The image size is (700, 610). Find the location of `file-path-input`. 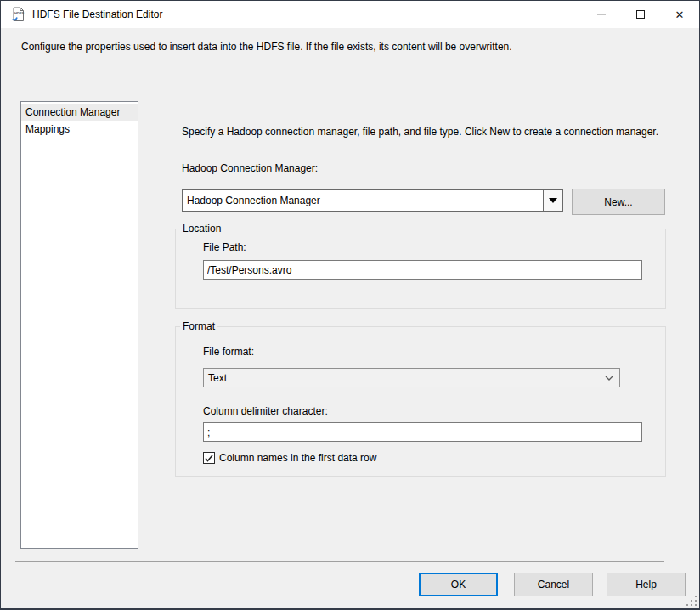

file-path-input is located at coordinates (423, 270).